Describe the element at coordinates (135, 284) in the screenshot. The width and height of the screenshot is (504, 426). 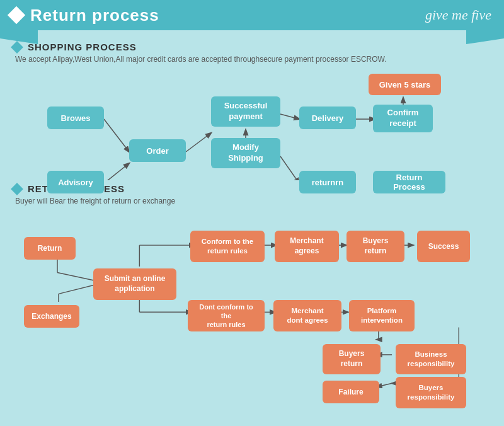
I see `box-submit-online: Submit an onlineapplication` at that location.